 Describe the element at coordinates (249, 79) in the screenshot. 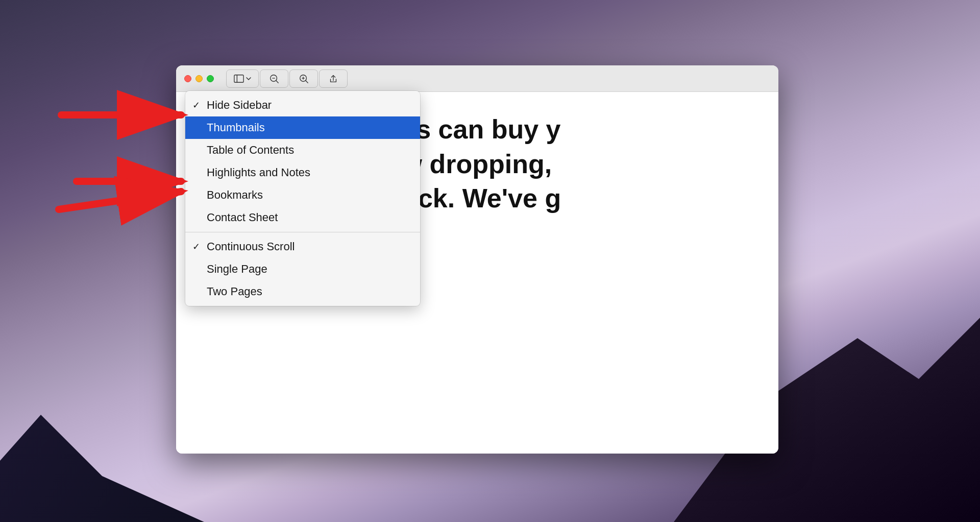

I see `chevron-down-icon` at that location.